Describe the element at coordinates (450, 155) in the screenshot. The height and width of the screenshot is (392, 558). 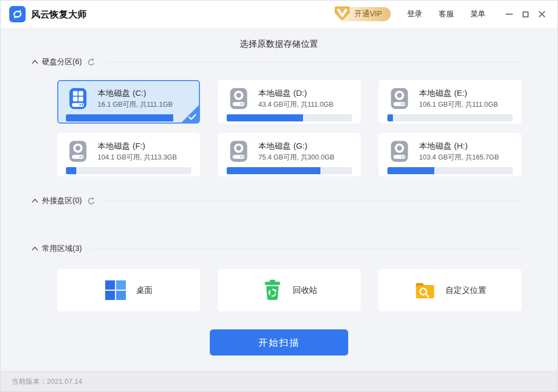
I see `disk-card-h: 本地磁盘 (H:) 103.4 GB可用, 共165.7GB` at that location.